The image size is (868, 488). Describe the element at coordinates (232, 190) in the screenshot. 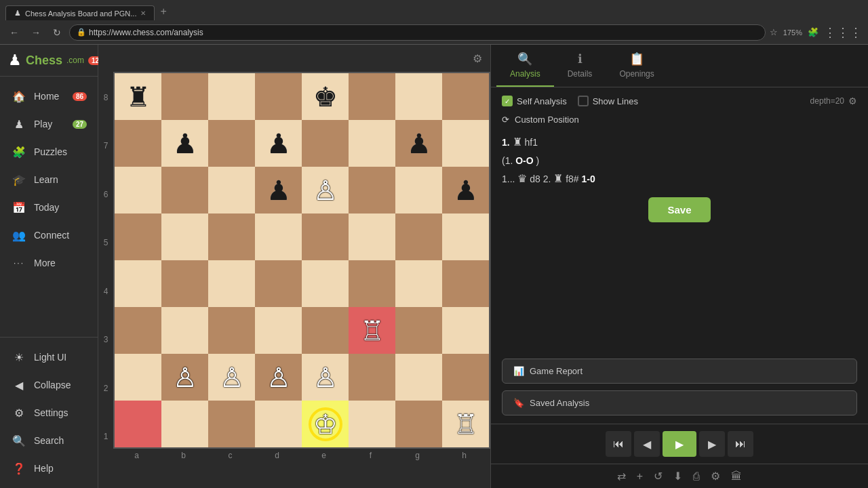

I see `cell-c6` at that location.